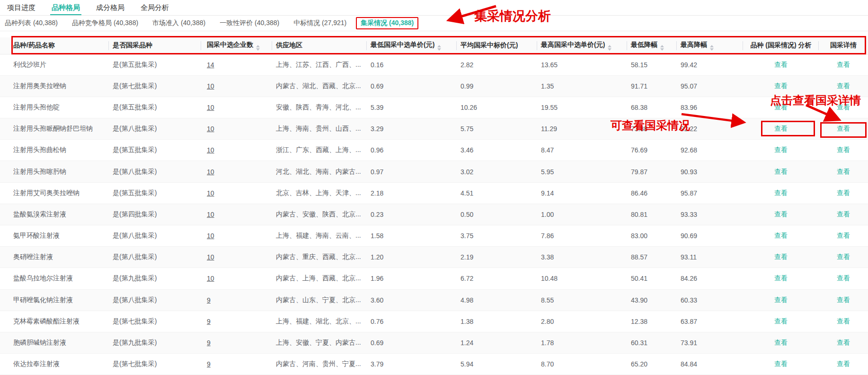 The height and width of the screenshot is (375, 868). What do you see at coordinates (652, 193) in the screenshot?
I see `cell-min-cut: 86.46` at bounding box center [652, 193].